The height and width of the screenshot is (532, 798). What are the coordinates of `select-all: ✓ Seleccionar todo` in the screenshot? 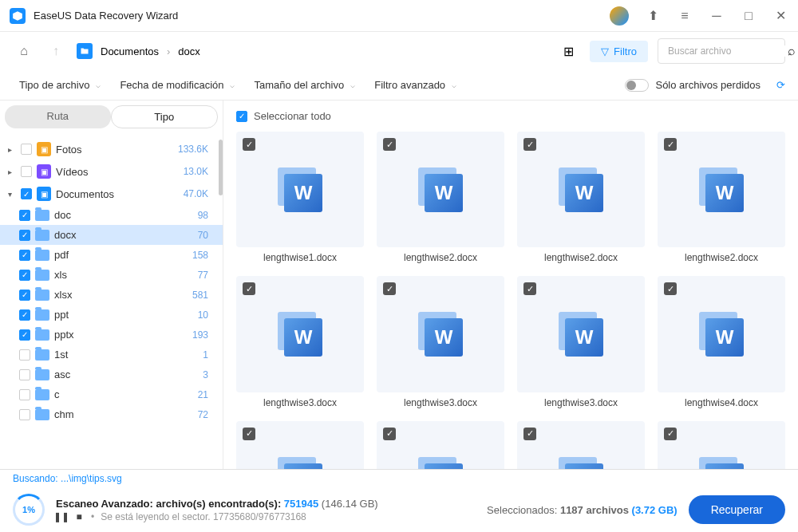 It's located at (511, 116).